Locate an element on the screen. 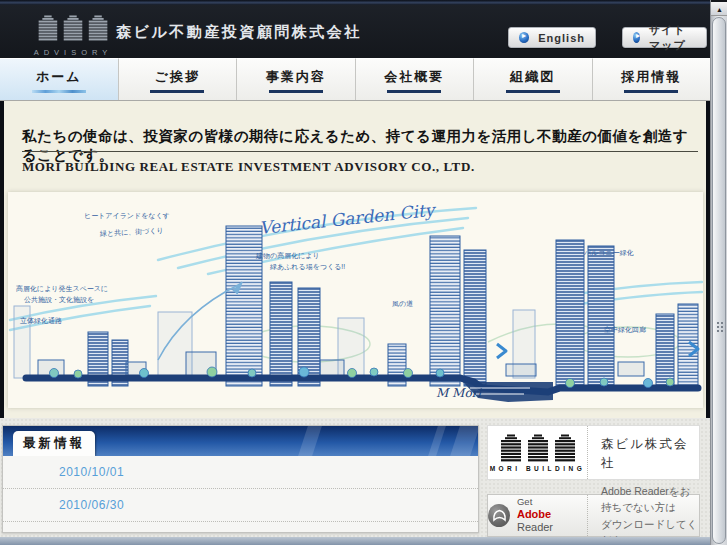 The width and height of the screenshot is (727, 545). sketch-annotation: 立体緑化通路 is located at coordinates (41, 320).